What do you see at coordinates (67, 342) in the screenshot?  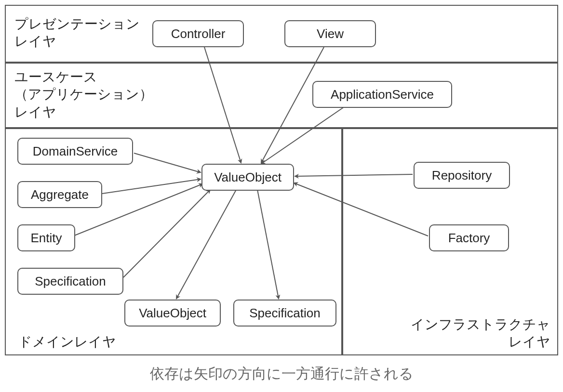 I see `layer-domain-label: ドメインレイヤ` at bounding box center [67, 342].